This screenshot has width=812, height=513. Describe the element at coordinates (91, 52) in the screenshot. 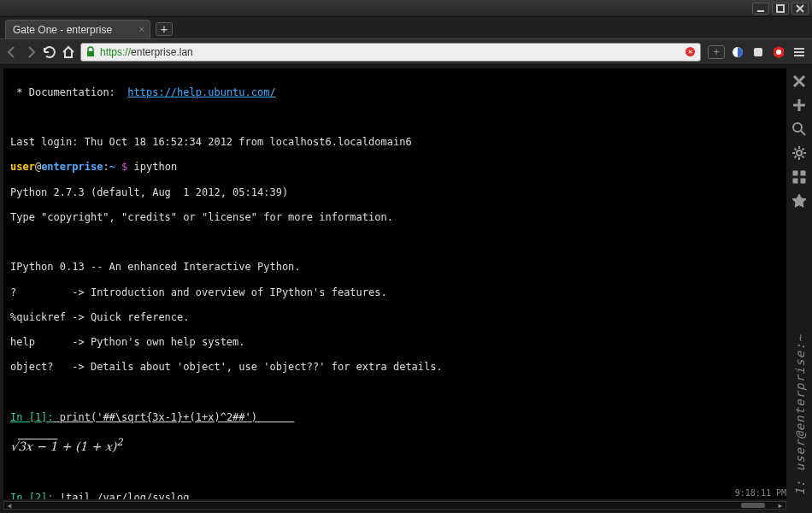

I see `lock-icon` at that location.